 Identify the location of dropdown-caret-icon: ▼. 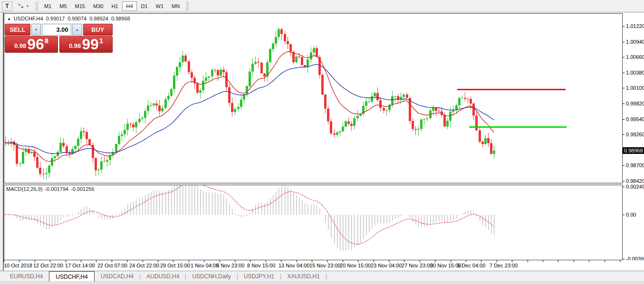
(28, 6).